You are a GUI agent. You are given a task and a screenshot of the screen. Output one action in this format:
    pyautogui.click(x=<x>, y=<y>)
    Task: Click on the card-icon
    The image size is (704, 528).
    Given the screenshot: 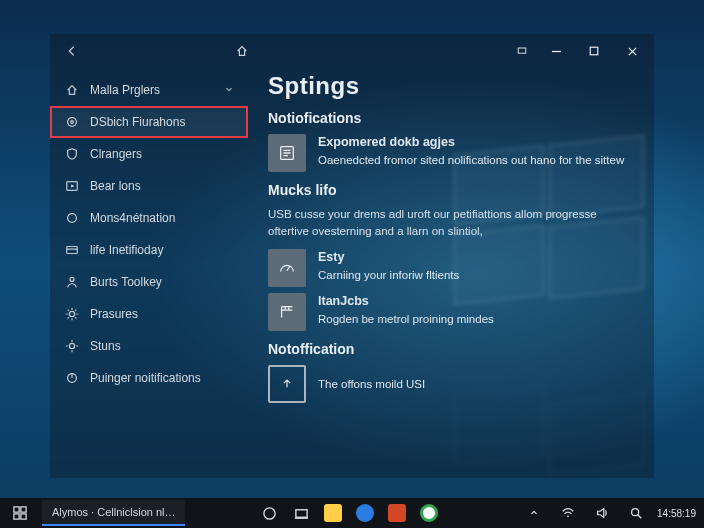 What is the action you would take?
    pyautogui.click(x=72, y=250)
    